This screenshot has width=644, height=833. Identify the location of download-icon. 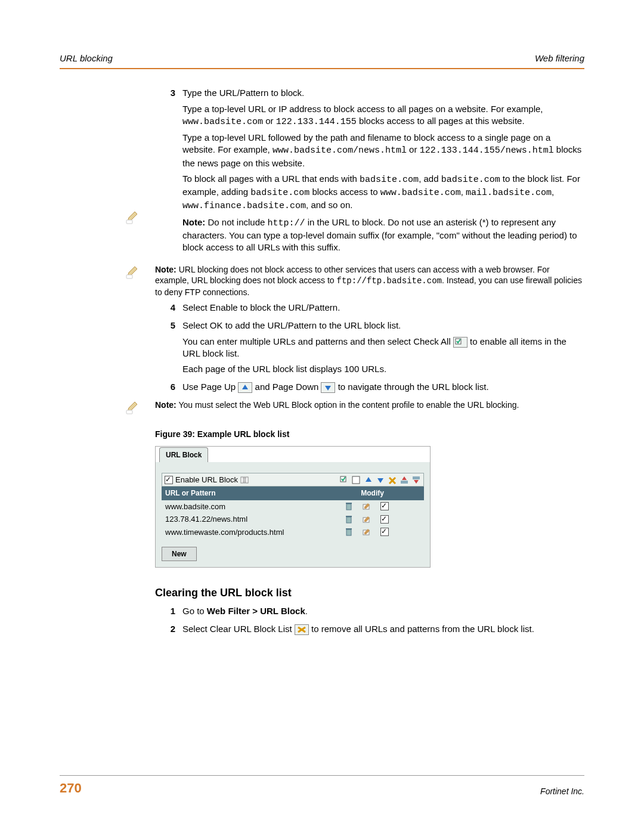
(416, 480).